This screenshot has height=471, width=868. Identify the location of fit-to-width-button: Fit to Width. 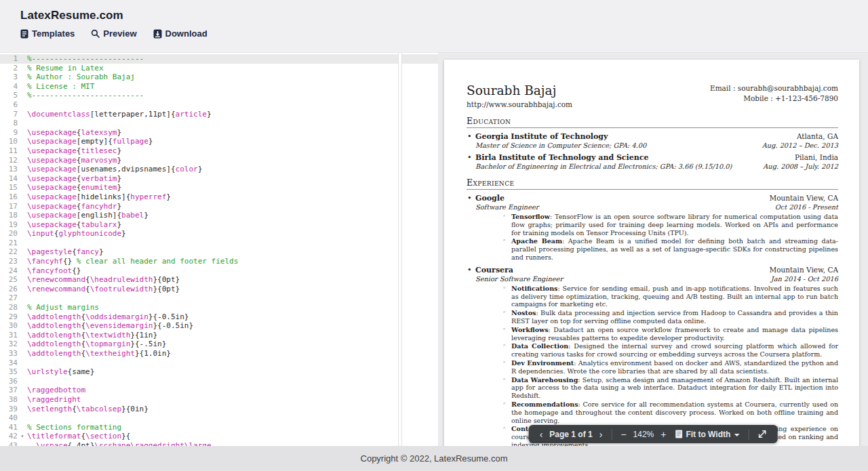
(707, 434).